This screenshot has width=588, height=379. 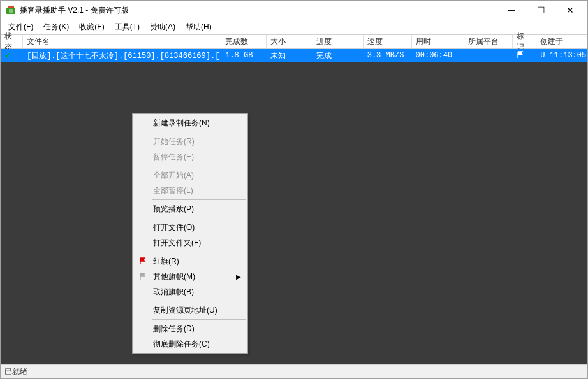 What do you see at coordinates (190, 344) in the screenshot?
I see `cm-delete-forever: 彻底删除任务(C)` at bounding box center [190, 344].